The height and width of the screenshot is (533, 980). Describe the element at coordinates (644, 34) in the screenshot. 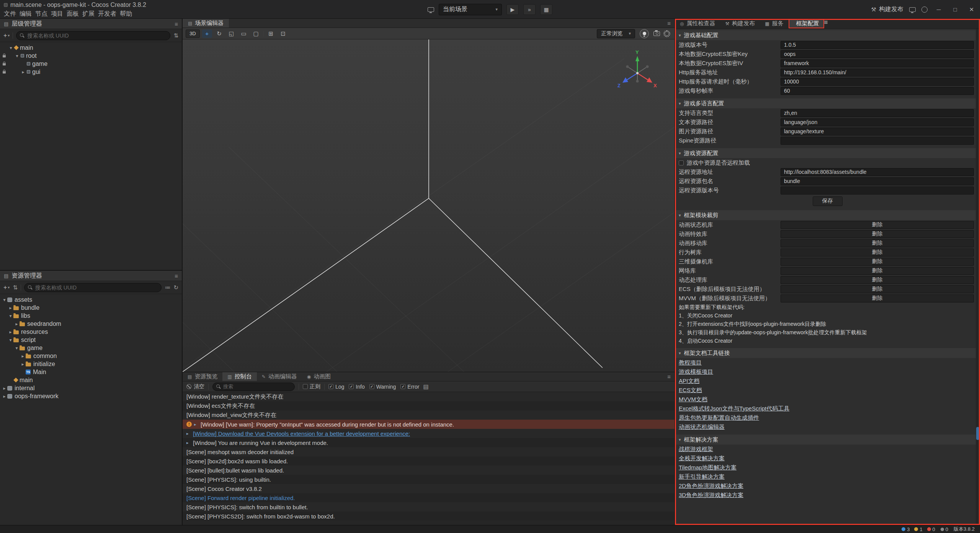

I see `light-toggle-button` at that location.